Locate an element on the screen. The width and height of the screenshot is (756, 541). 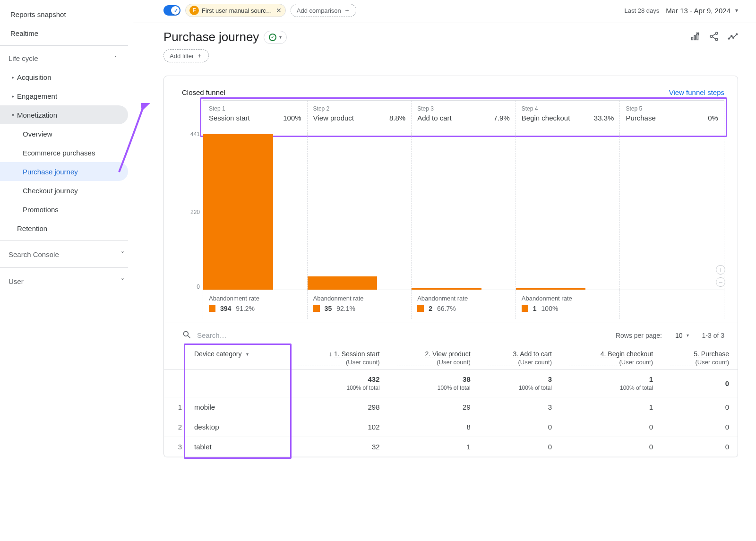
caret-down-icon: ▾ is located at coordinates (13, 115).